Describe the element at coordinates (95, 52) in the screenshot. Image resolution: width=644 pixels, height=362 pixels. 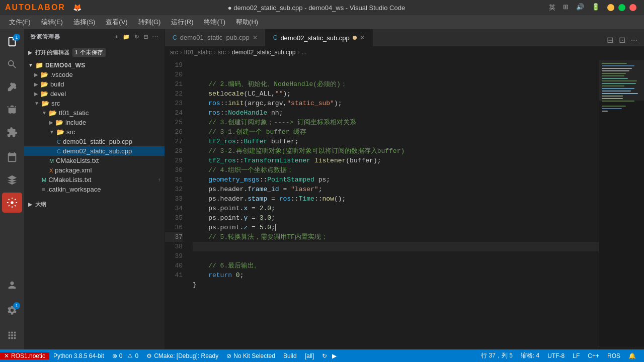
I see `open-editors-header: ▶ 打开的编辑器 1 个未保存` at that location.